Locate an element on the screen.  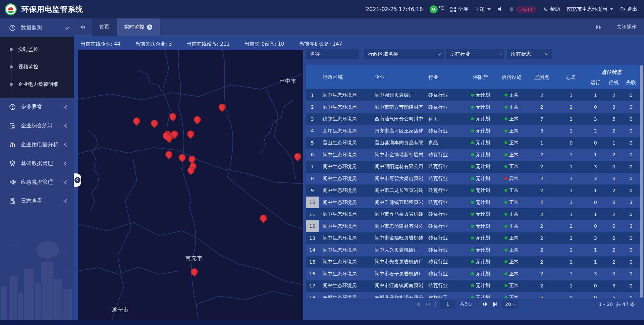
theme-dropdown: 主题 is located at coordinates (483, 9).